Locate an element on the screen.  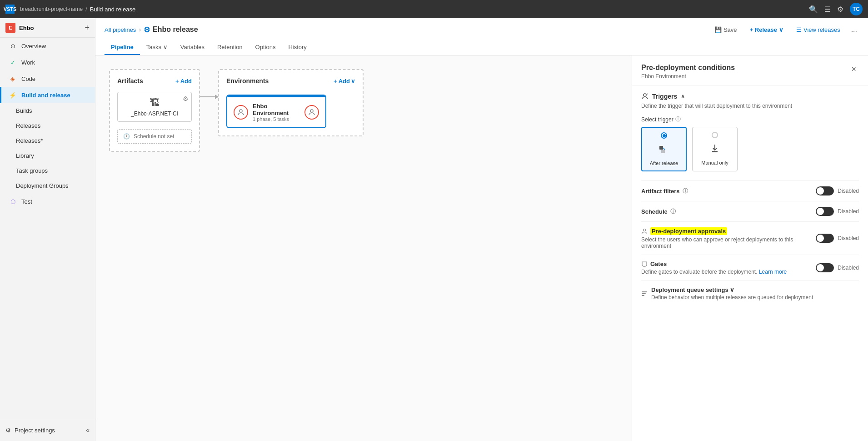
project-settings-link: ⚙ Project settings is located at coordinates (30, 430).